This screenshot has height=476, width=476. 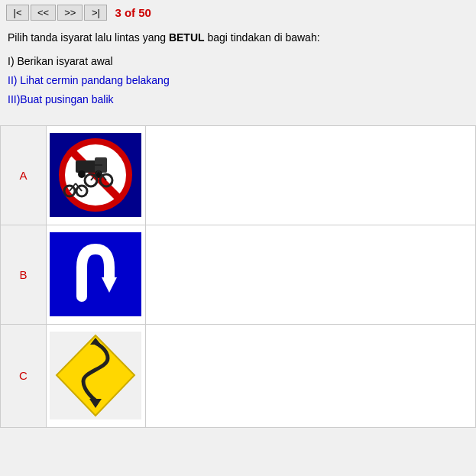 I want to click on sub-item-3: III)Buat pusingan balik, so click(x=238, y=99).